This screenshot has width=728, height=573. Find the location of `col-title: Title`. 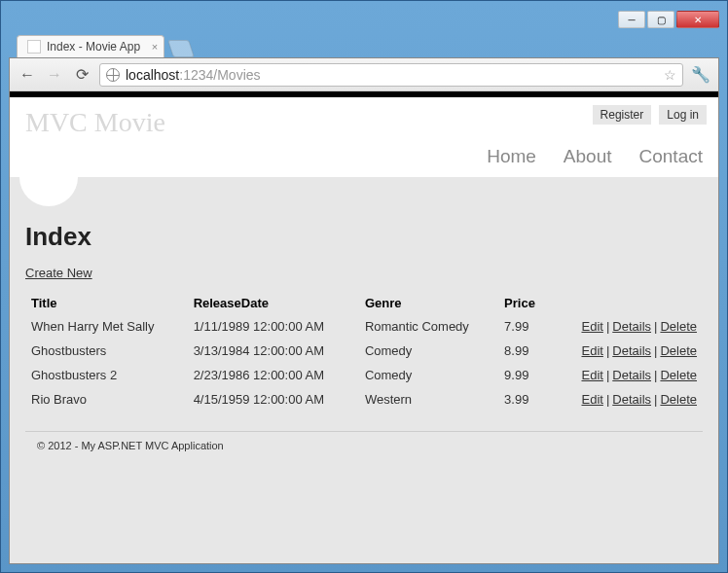

col-title: Title is located at coordinates (107, 304).